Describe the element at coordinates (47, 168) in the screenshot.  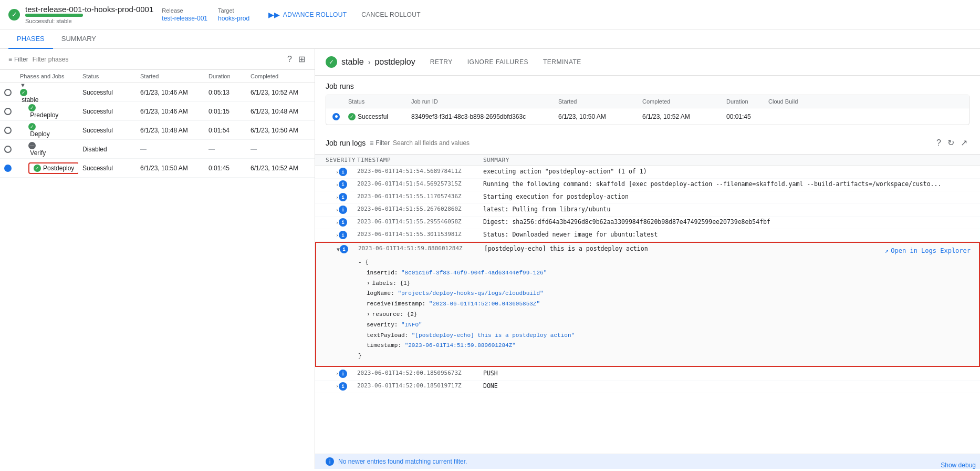
I see `row-name-postdeploy: ✓ Postdeploy` at that location.